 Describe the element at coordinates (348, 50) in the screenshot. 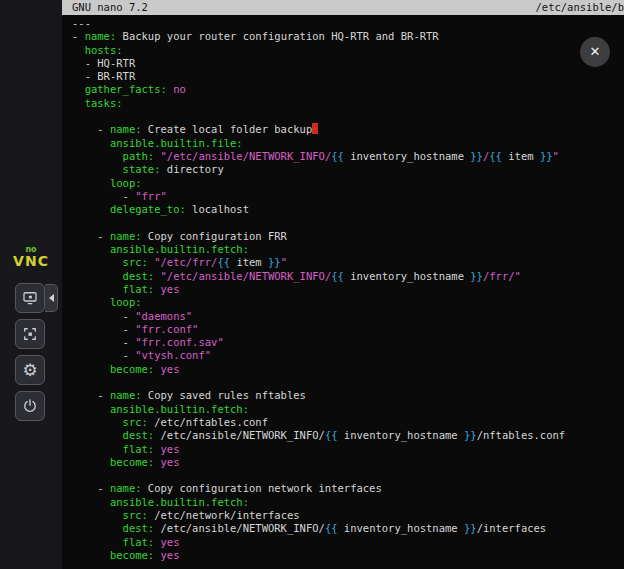

I see `editor-line: hosts:` at that location.